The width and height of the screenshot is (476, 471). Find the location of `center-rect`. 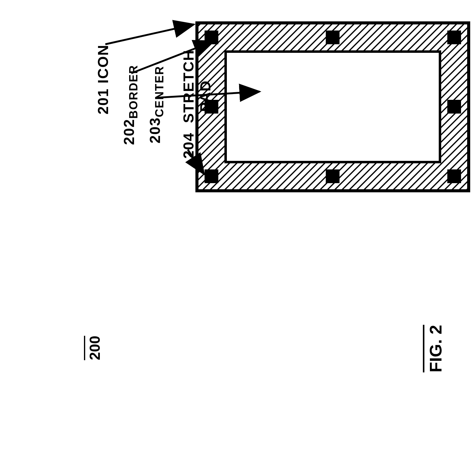

center-rect is located at coordinates (333, 107).